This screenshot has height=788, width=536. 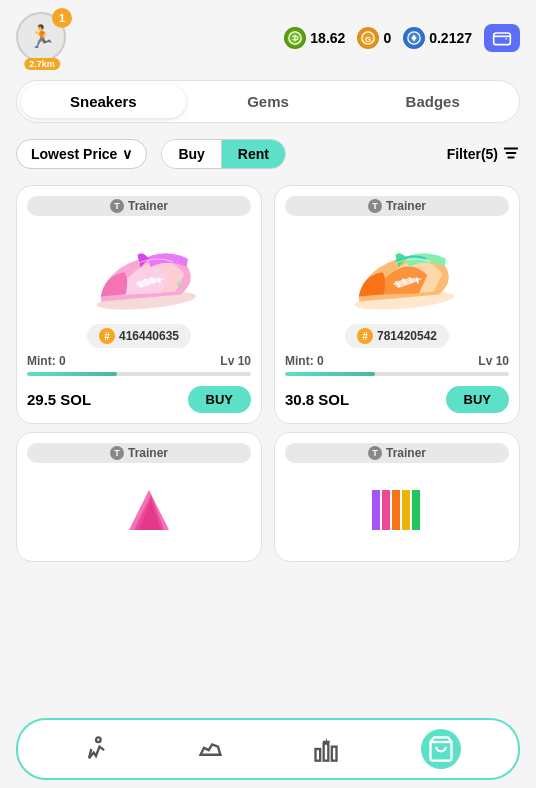 What do you see at coordinates (374, 38) in the screenshot?
I see `gold-coin-stat: G 0` at bounding box center [374, 38].